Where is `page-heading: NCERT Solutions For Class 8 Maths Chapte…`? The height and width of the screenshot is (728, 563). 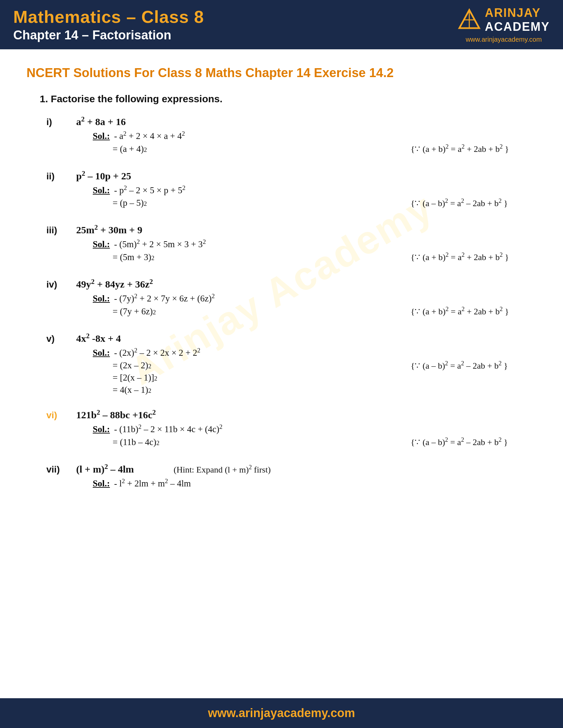
page-heading: NCERT Solutions For Class 8 Maths Chapte… is located at coordinates (282, 73).